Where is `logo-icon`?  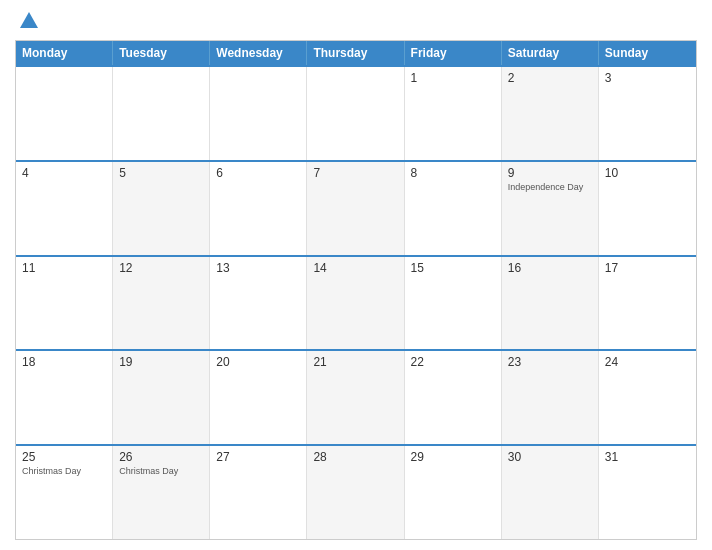
logo-icon is located at coordinates (29, 21).